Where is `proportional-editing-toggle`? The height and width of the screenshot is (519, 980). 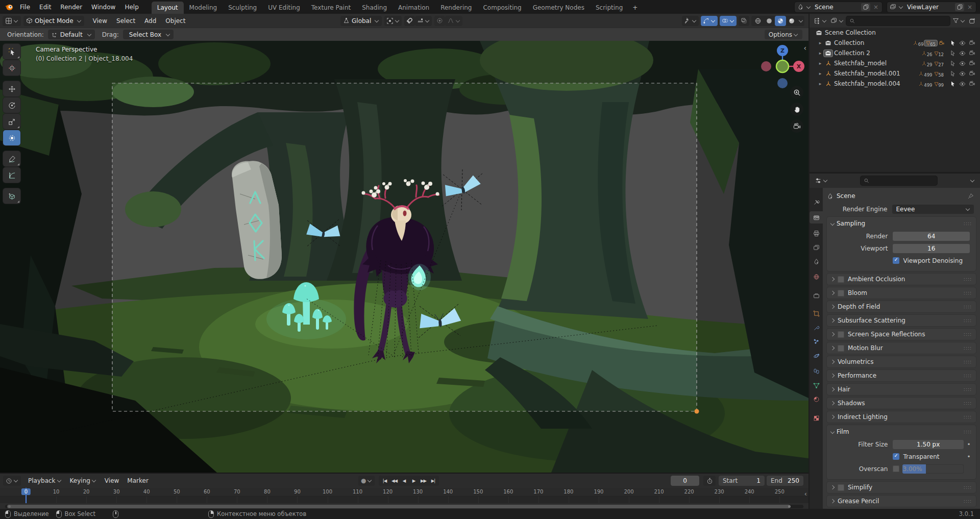 proportional-editing-toggle is located at coordinates (440, 21).